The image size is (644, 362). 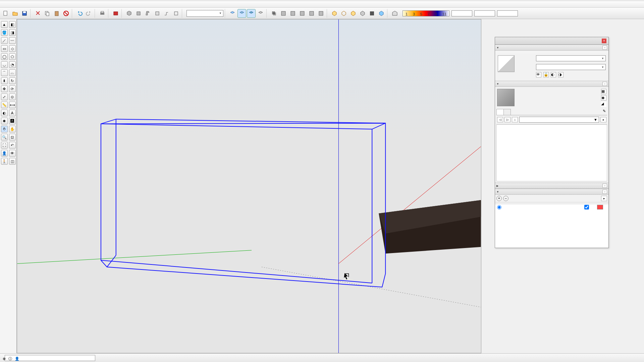 What do you see at coordinates (12, 24) in the screenshot?
I see `component-tool: ◧` at bounding box center [12, 24].